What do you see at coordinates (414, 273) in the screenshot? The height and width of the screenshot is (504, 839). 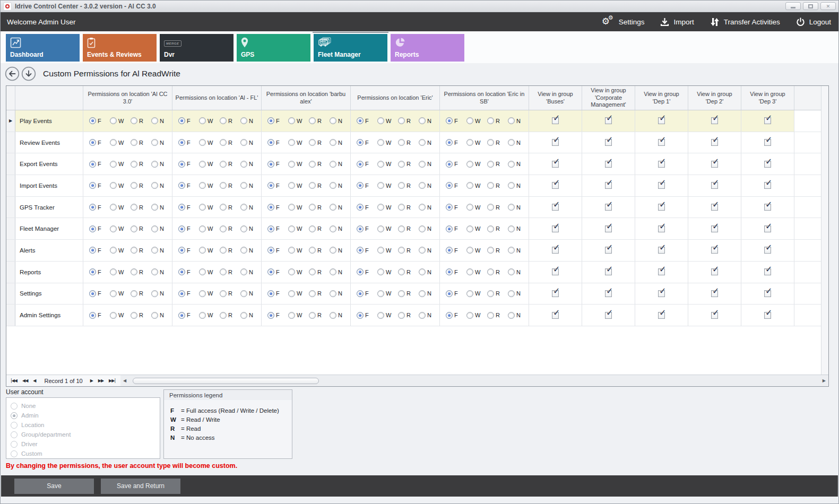 I see `table-row: ReportsFWRNFWRNFWRNFWRNFWRN✓✓✓✓✓` at bounding box center [414, 273].